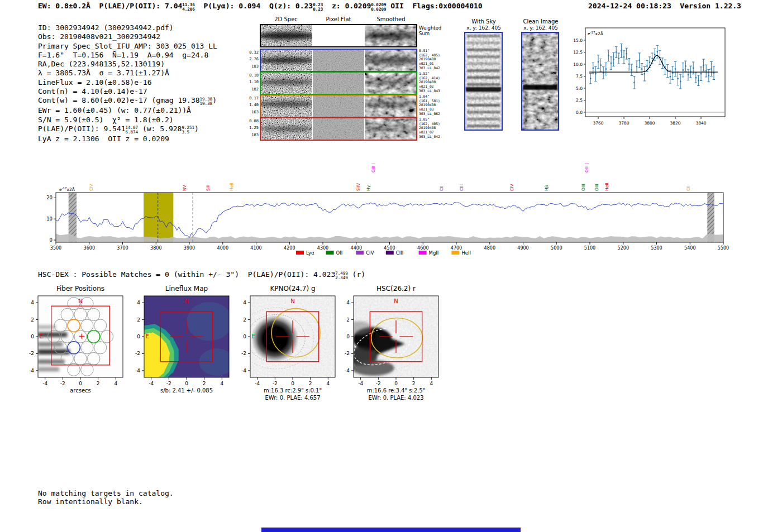 Image resolution: width=782 pixels, height=532 pixels. Describe the element at coordinates (484, 28) in the screenshot. I see `with-sky-coords: x, y: 162, 405` at that location.